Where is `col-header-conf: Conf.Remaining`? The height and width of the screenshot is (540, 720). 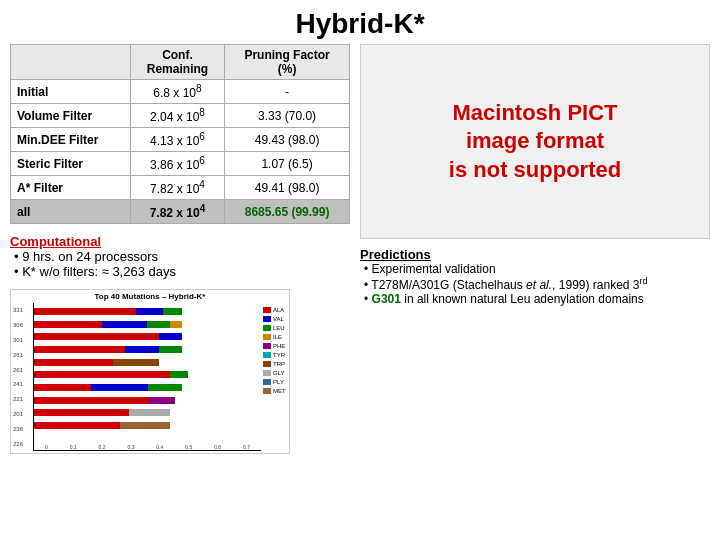
col-header-conf: Conf.Remaining is located at coordinates (177, 62).